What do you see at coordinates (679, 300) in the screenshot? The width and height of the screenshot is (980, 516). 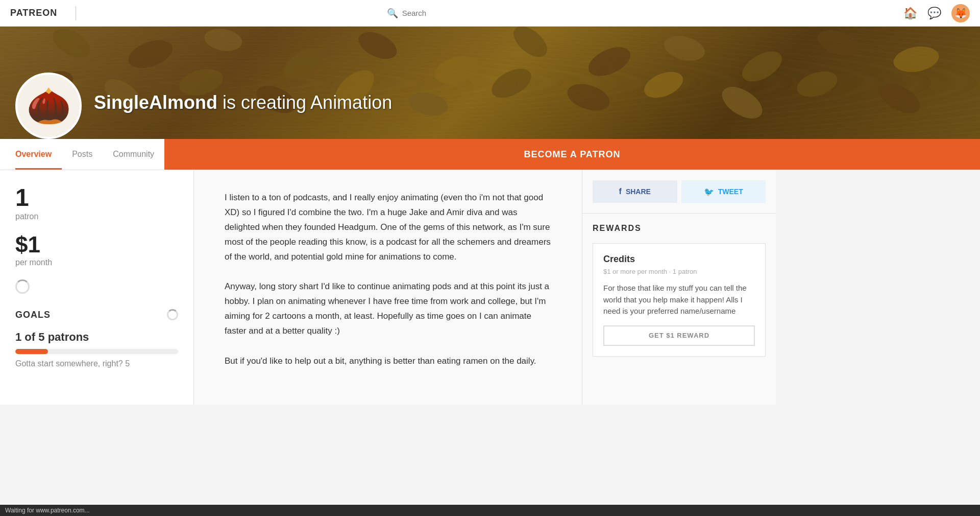 I see `reward-card-0: Credits $1 or more per month · 1 patron …` at bounding box center [679, 300].